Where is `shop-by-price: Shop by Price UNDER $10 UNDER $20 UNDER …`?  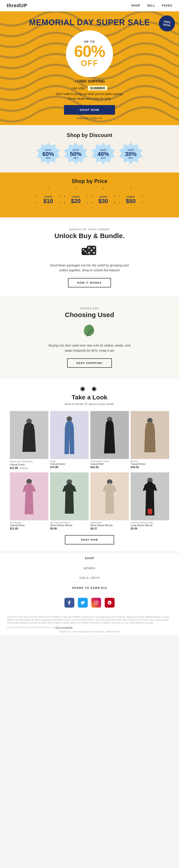 shop-by-price: Shop by Price UNDER $10 UNDER $20 UNDER … is located at coordinates (90, 195).